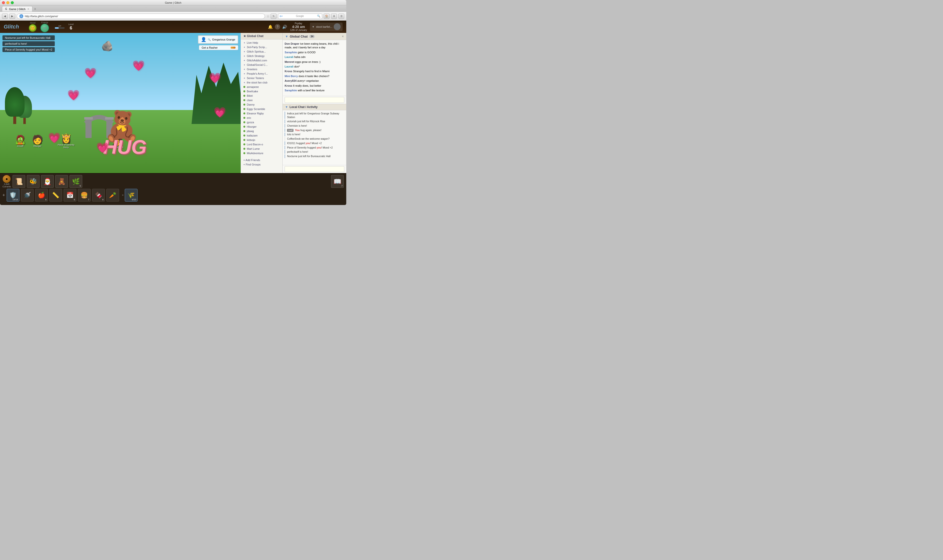 This screenshot has width=943, height=560. What do you see at coordinates (98, 195) in the screenshot?
I see `equip-slot-6: 🍫 8` at bounding box center [98, 195].